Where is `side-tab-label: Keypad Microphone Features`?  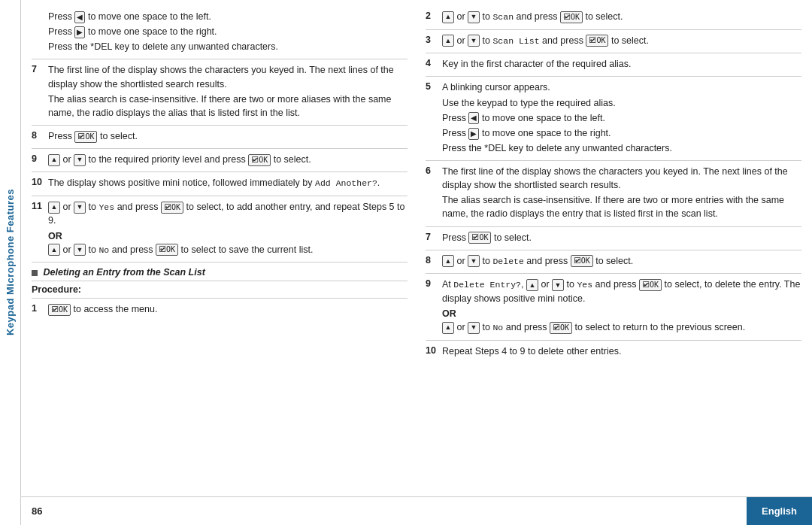 side-tab-label: Keypad Microphone Features is located at coordinates (11, 262).